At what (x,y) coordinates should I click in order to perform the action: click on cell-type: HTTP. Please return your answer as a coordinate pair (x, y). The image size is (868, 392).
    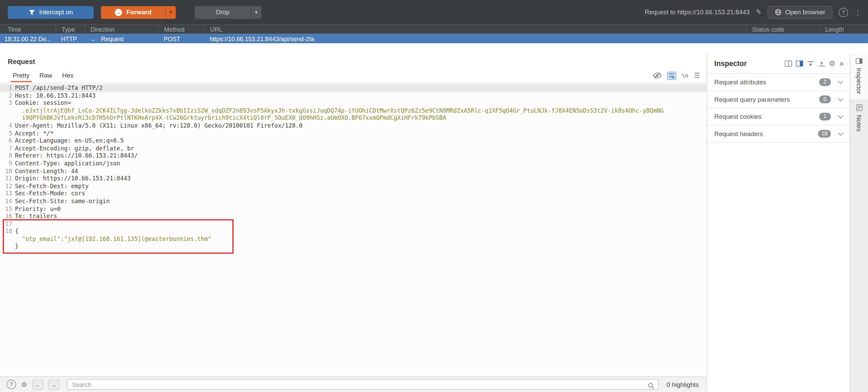
    Looking at the image, I should click on (70, 39).